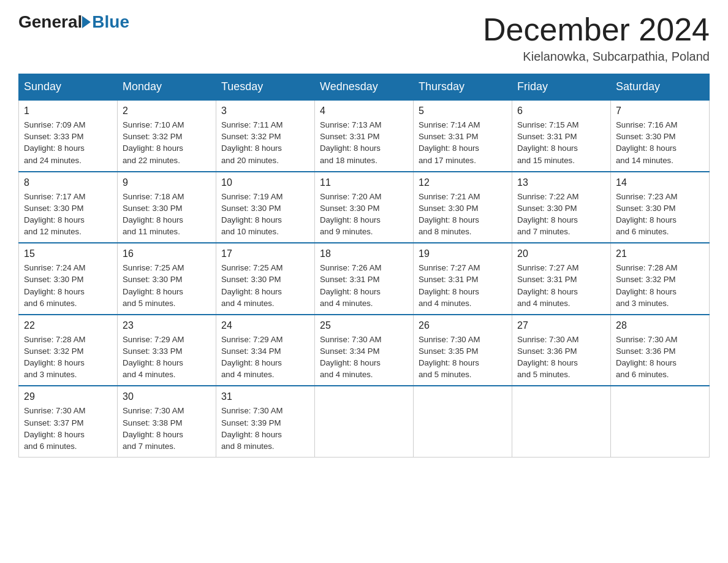  Describe the element at coordinates (561, 254) in the screenshot. I see `day-number: 20` at that location.